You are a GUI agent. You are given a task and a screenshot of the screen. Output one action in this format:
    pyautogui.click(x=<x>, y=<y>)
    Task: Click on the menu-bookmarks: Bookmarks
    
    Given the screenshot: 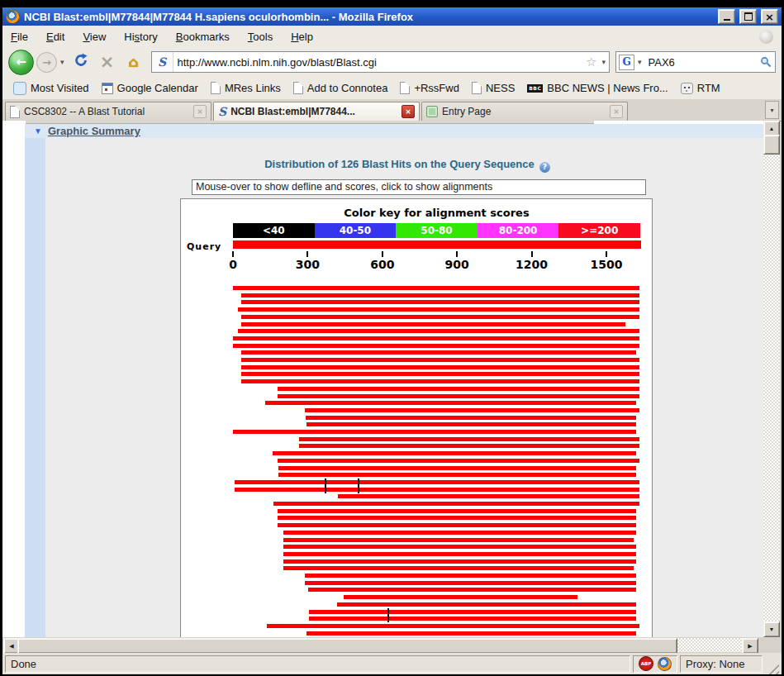 What is the action you would take?
    pyautogui.click(x=203, y=36)
    